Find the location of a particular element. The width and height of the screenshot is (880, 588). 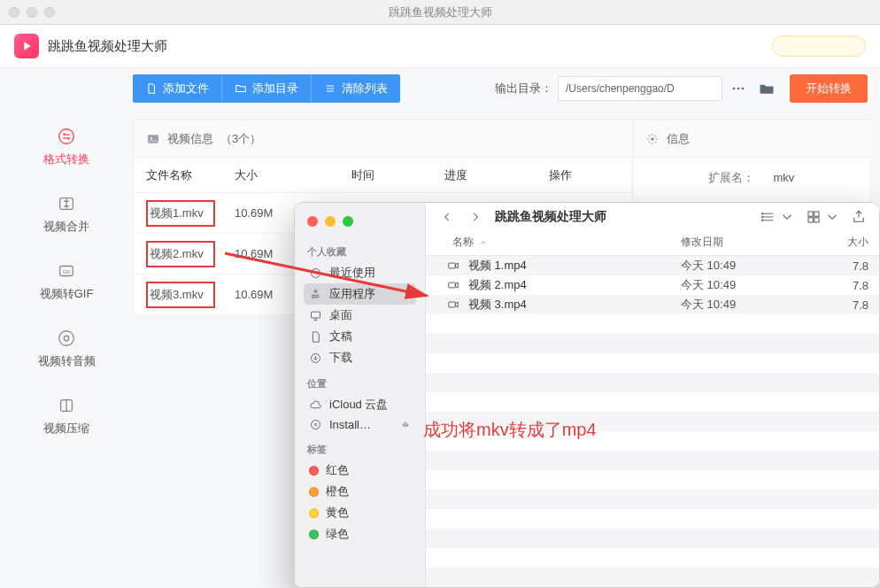

add-dir-button: 添加目录 is located at coordinates (267, 89).